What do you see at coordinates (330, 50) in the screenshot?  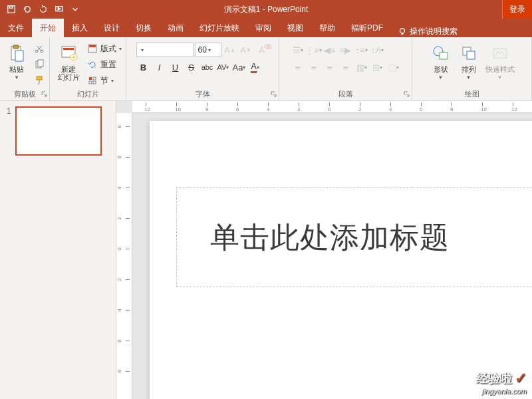 I see `decrease-indent-button: ◀≡` at bounding box center [330, 50].